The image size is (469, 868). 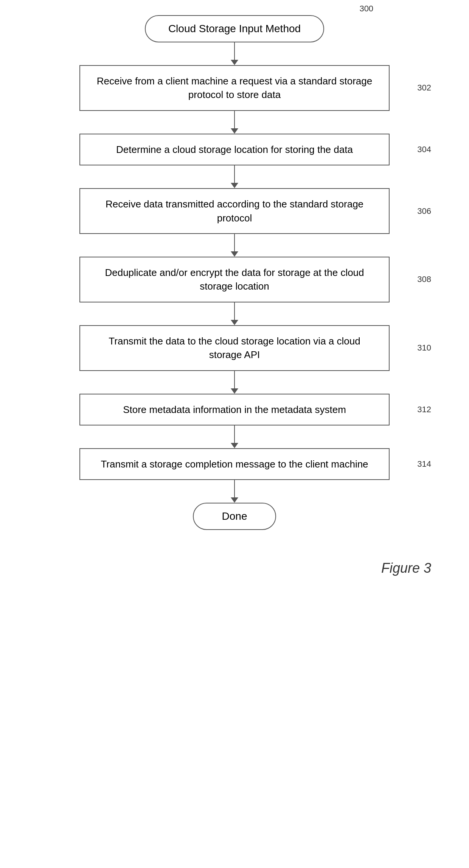 What do you see at coordinates (234, 29) in the screenshot?
I see `start-node: Cloud Storage Input Method` at bounding box center [234, 29].